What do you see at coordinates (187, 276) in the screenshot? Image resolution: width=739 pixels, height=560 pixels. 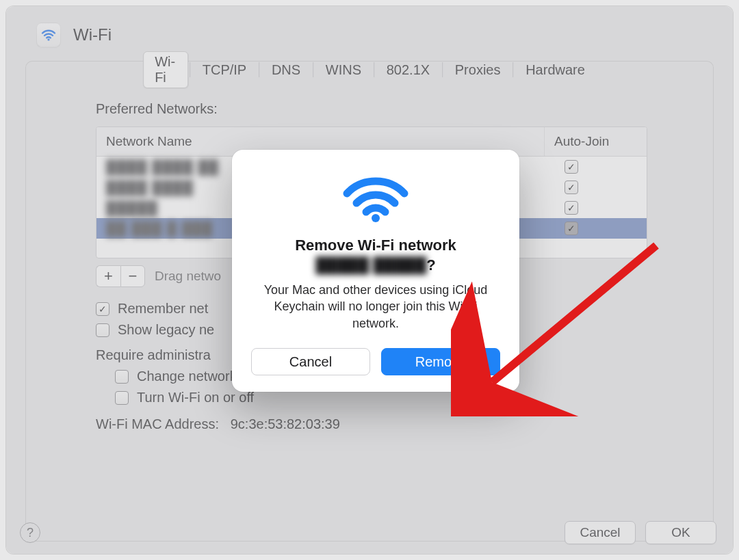 I see `drag-hint: Drag netwo` at bounding box center [187, 276].